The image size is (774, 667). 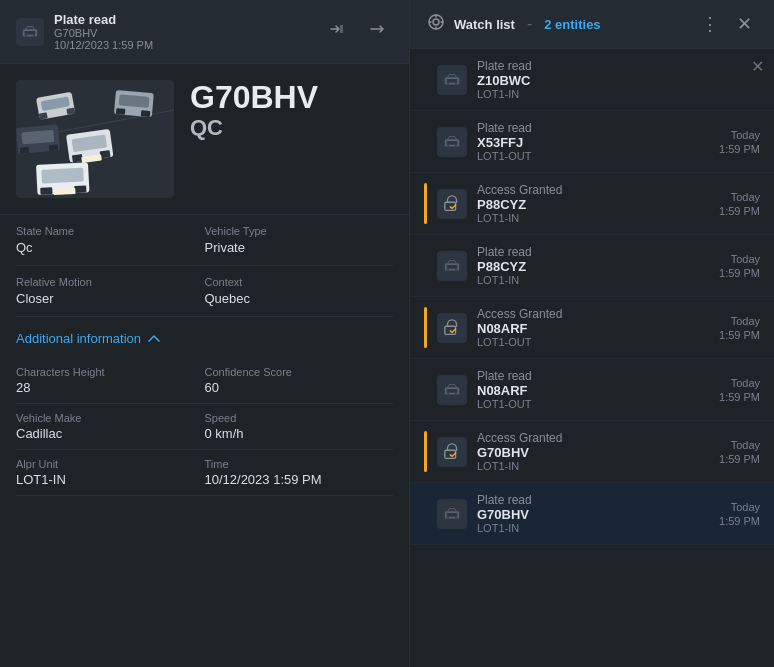 I want to click on chevron-up-icon, so click(x=154, y=339).